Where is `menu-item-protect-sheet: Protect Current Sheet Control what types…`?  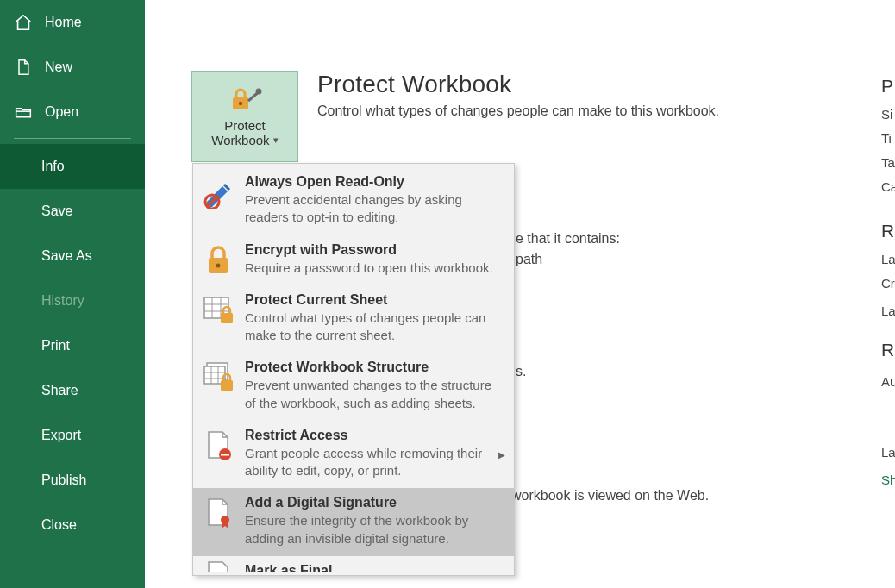
menu-item-protect-sheet: Protect Current Sheet Control what types… is located at coordinates (354, 319).